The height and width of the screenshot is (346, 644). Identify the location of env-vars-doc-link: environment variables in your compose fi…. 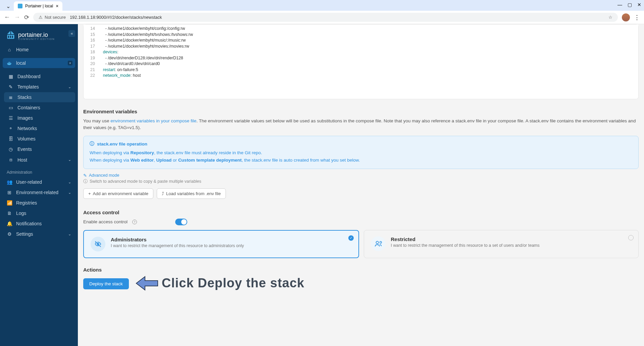
(153, 121).